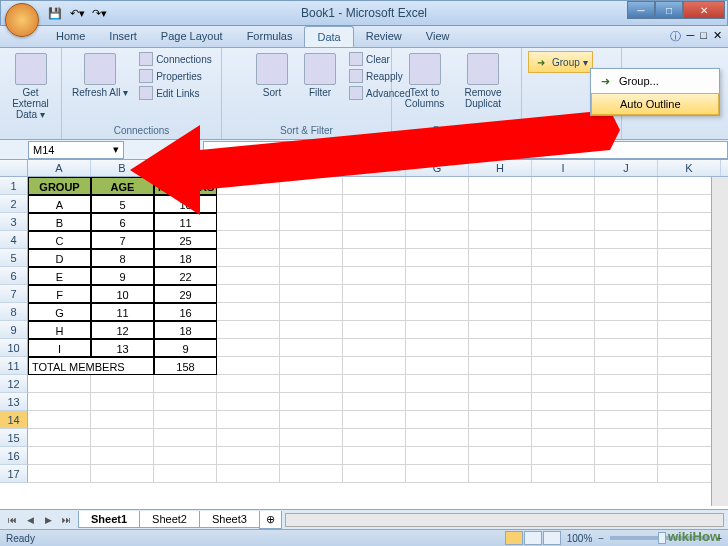 The width and height of the screenshot is (728, 546). What do you see at coordinates (76, 150) in the screenshot?
I see `name-box: M14▾` at bounding box center [76, 150].